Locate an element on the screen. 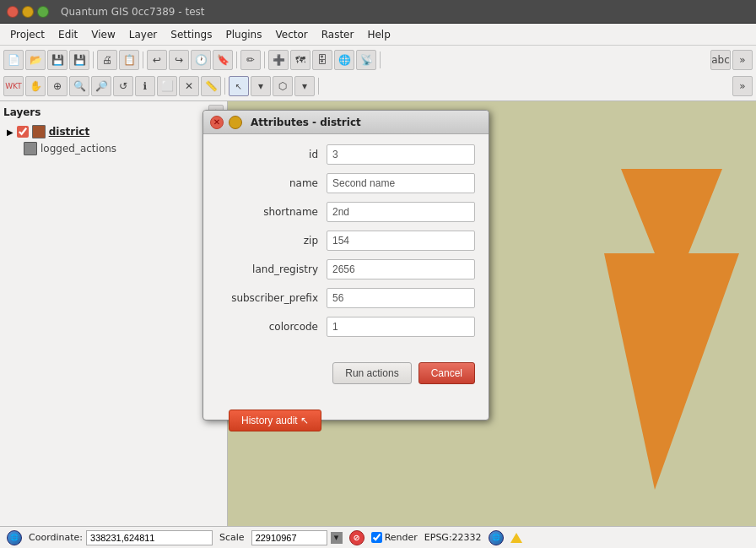 The image size is (756, 548). identify-icon: ℹ is located at coordinates (145, 86).